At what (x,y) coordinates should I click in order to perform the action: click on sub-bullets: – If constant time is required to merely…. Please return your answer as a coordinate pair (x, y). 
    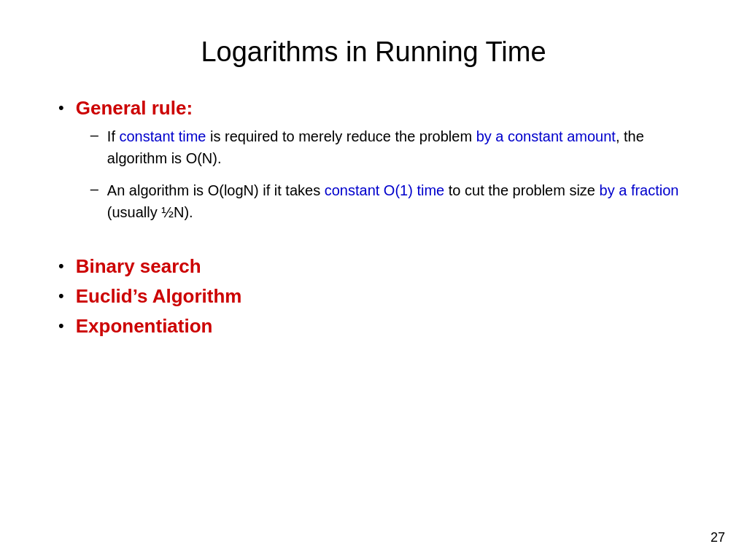
    Looking at the image, I should click on (390, 174).